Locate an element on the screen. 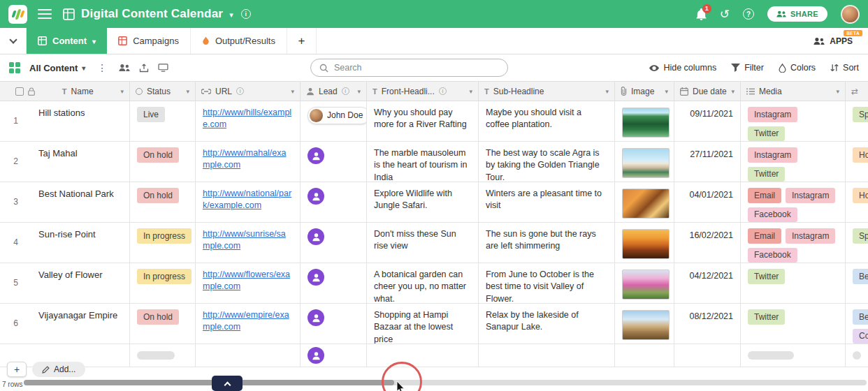  cell-sub-headline: From June to October is the best time to… is located at coordinates (547, 283).